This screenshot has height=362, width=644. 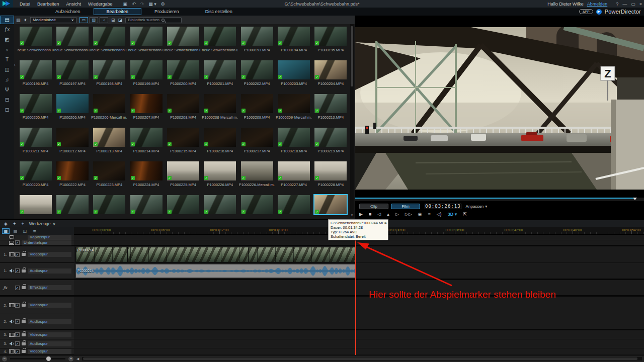 What do you see at coordinates (77, 359) in the screenshot?
I see `scroll-left-arrow-icon: ◀` at bounding box center [77, 359].